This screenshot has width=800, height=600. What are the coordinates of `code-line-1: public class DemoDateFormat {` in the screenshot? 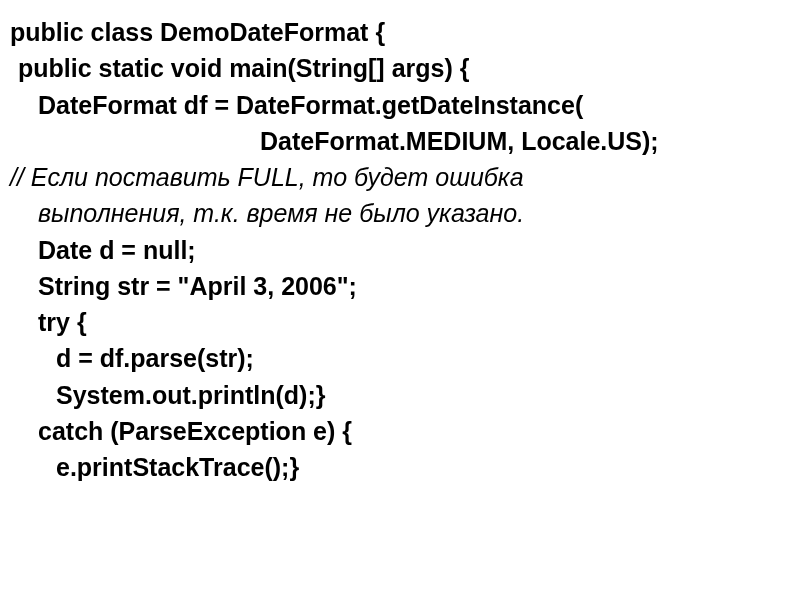 It's located at (400, 32).